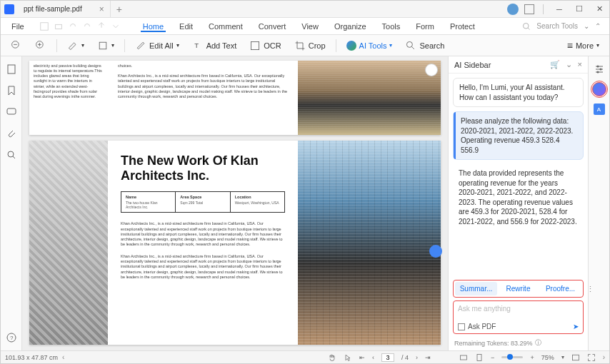 This screenshot has width=610, height=364. What do you see at coordinates (351, 46) in the screenshot?
I see `ai-icon` at bounding box center [351, 46].